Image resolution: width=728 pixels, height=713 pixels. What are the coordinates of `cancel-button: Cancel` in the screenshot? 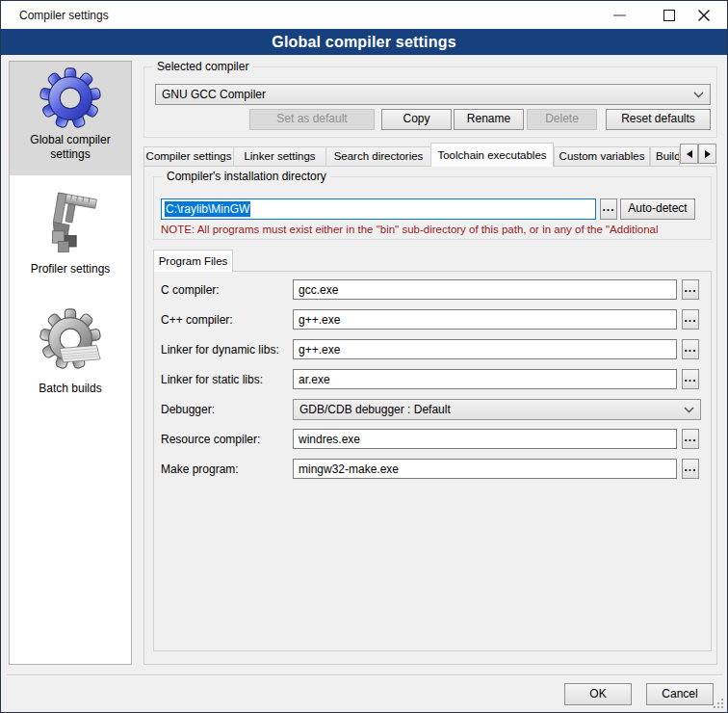 It's located at (680, 694).